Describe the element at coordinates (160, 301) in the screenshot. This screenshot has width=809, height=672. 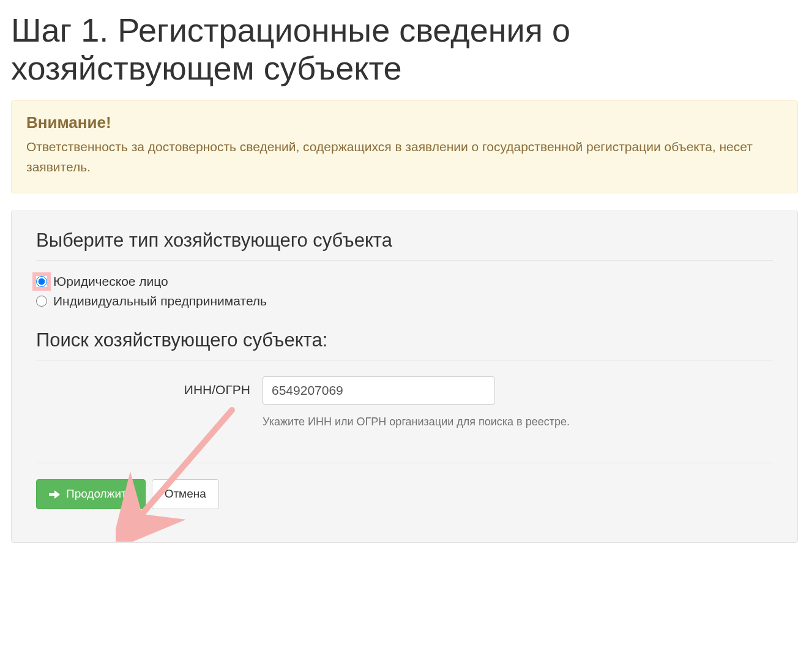
I see `radio-label: Индивидуальный предприниматель` at that location.